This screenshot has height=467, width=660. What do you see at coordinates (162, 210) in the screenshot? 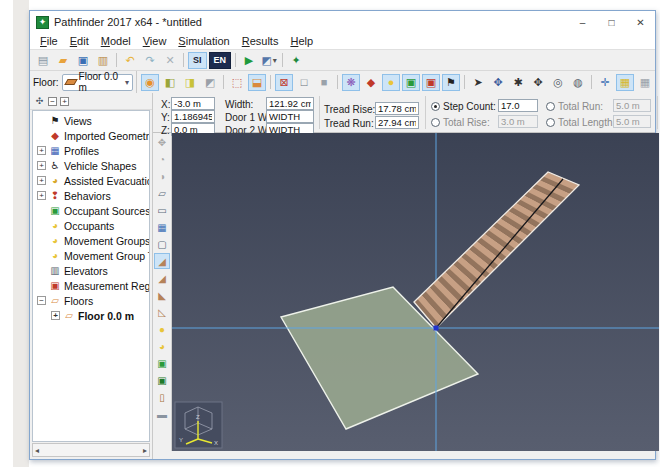
I see `rectangle-room-tool-button: ▭` at bounding box center [162, 210].